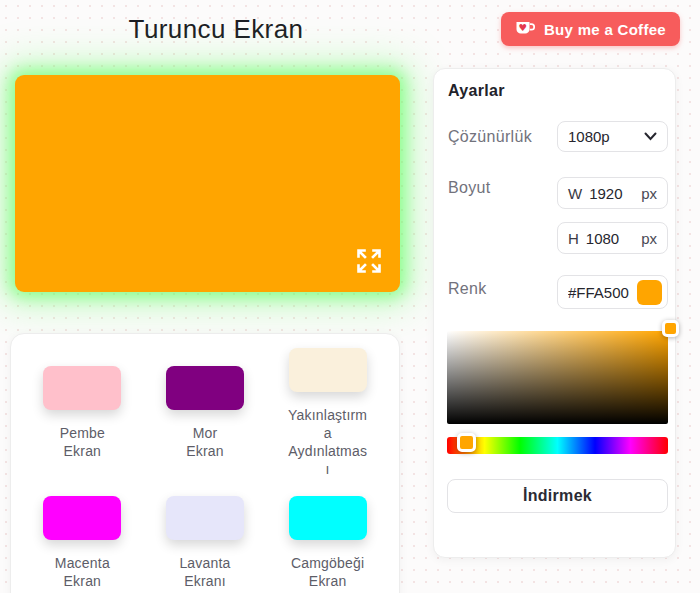 This screenshot has height=593, width=700. What do you see at coordinates (206, 543) in the screenshot?
I see `screen-card-lavanta-ekrani: LavantaEkranı` at bounding box center [206, 543].